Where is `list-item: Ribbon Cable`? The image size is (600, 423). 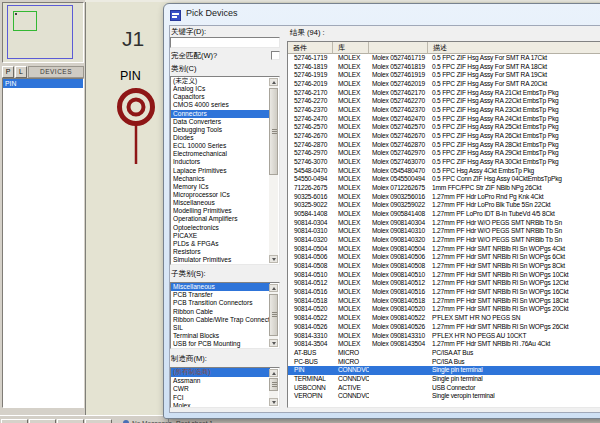
list-item: Ribbon Cable is located at coordinates (220, 312).